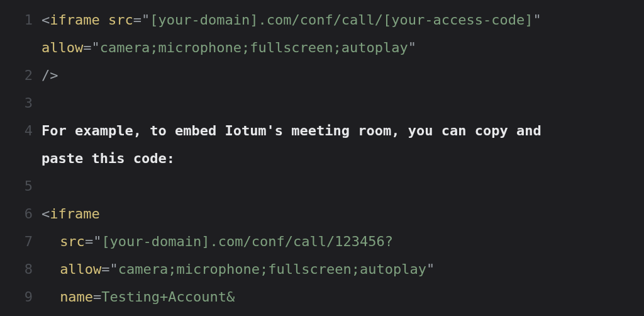 The width and height of the screenshot is (644, 316). Describe the element at coordinates (322, 159) in the screenshot. I see `code-line-wrap: paste this code:` at that location.